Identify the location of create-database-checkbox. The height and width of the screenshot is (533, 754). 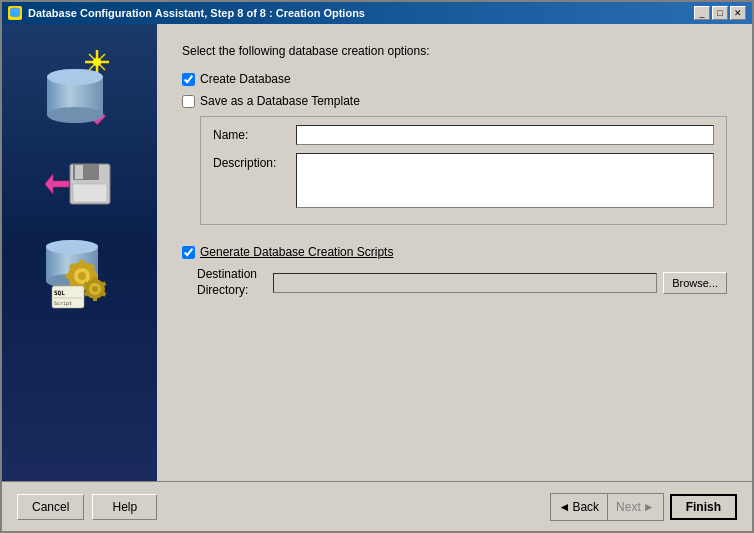
(188, 80).